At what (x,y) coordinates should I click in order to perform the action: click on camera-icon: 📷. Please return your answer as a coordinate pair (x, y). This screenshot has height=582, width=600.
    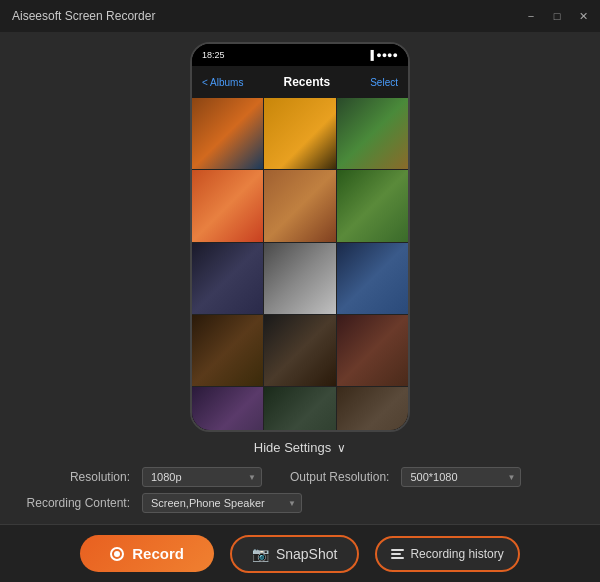
    Looking at the image, I should click on (260, 554).